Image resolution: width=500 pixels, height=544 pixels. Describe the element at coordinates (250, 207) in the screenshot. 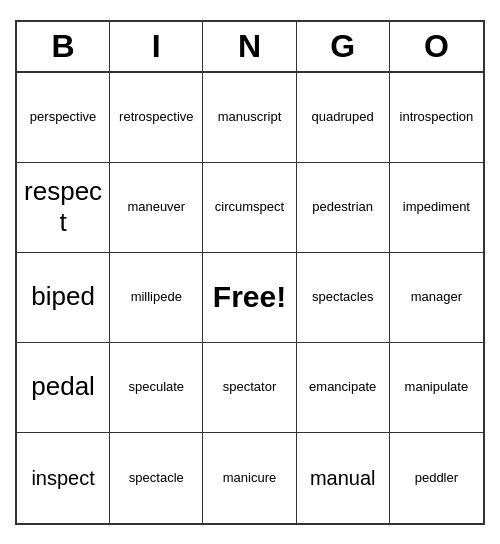

I see `cell-text-7: circumspect` at that location.